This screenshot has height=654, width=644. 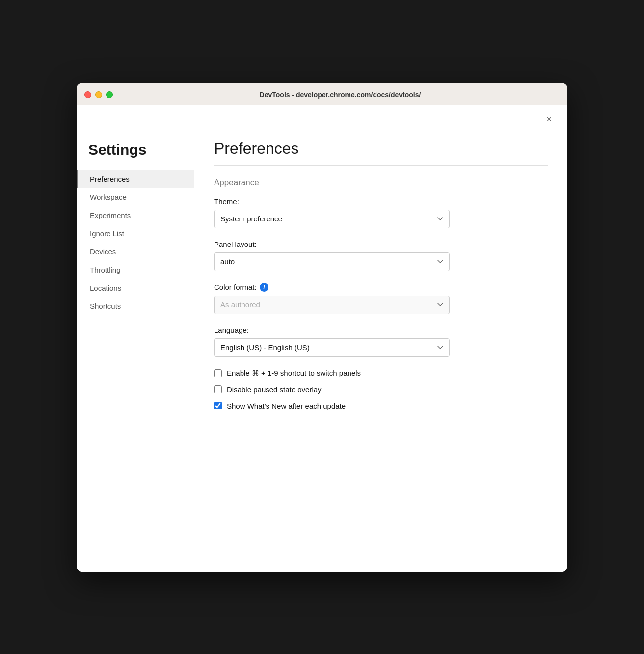 I want to click on panel-layout-select: auto horizontal vertical, so click(x=332, y=262).